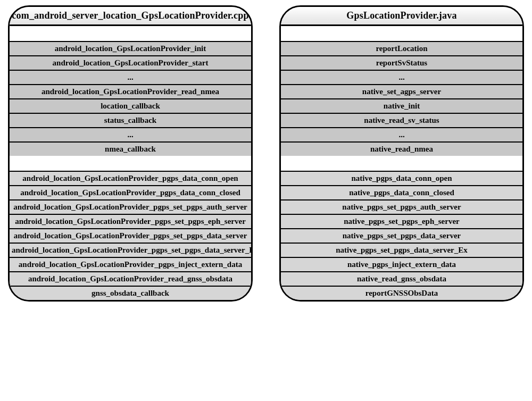 The height and width of the screenshot is (401, 532). I want to click on list-item: nmea_callback, so click(130, 149).